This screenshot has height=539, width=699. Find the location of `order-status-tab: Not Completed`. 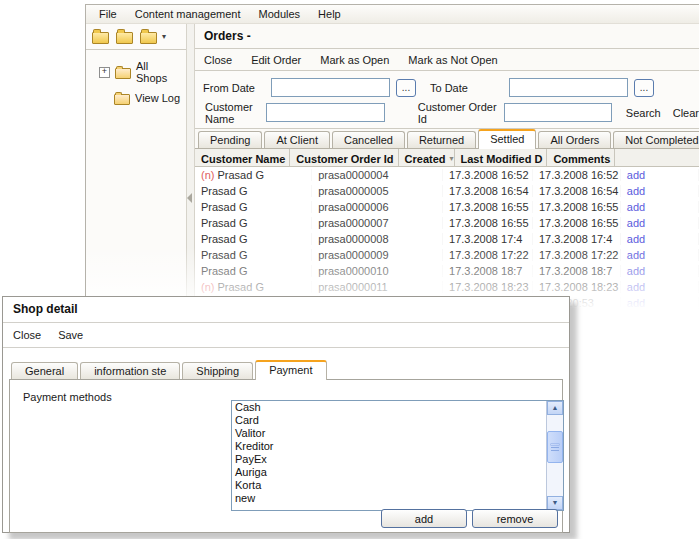

order-status-tab: Not Completed is located at coordinates (656, 140).